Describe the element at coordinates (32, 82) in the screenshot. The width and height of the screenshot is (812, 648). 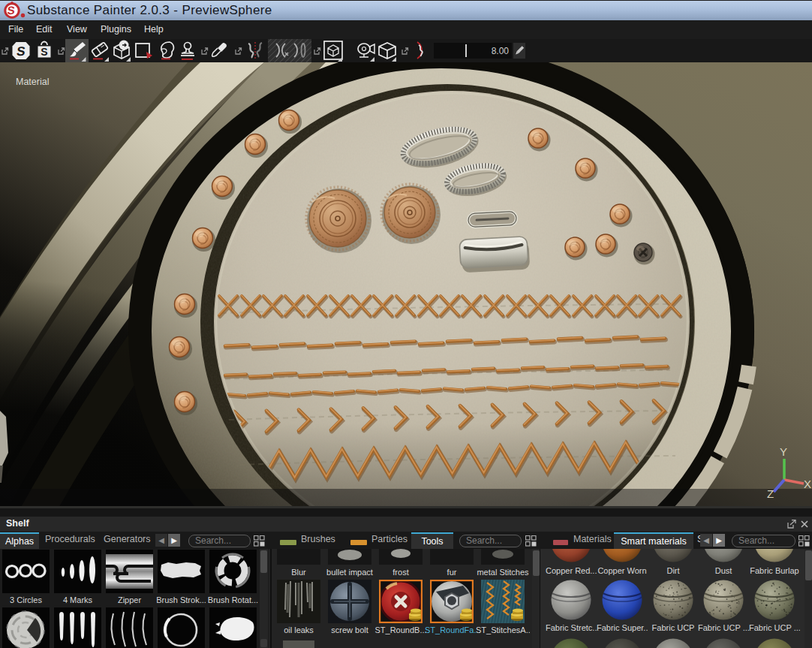
I see `svg-text: Material` at that location.